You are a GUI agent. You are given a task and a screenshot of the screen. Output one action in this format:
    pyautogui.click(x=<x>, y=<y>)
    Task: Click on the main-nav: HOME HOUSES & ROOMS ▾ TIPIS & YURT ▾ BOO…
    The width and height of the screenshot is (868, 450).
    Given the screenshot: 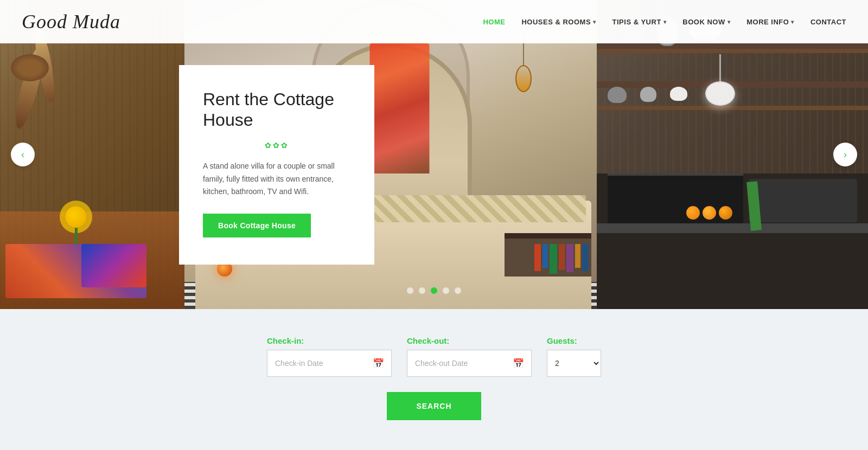 What is the action you would take?
    pyautogui.click(x=665, y=22)
    